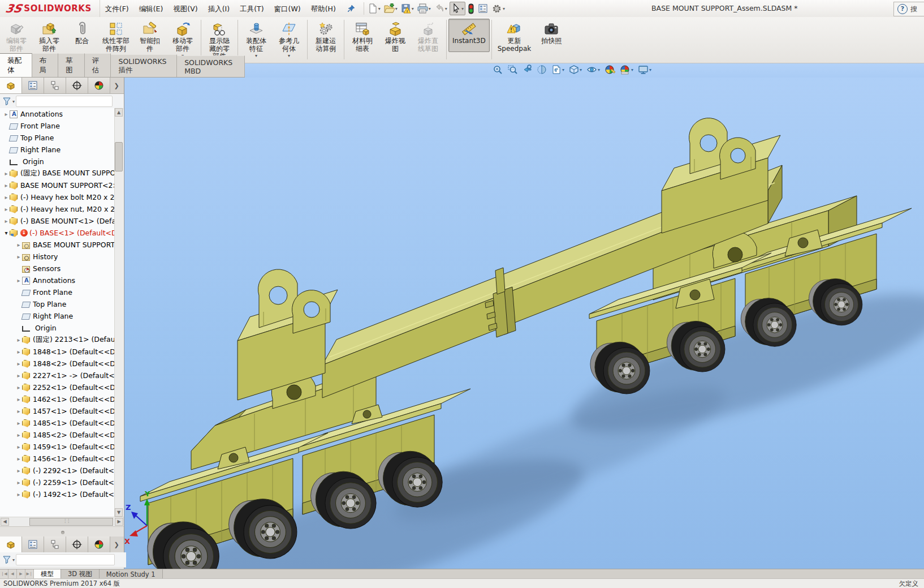 The height and width of the screenshot is (588, 924). What do you see at coordinates (62, 532) in the screenshot?
I see `panel-splitter` at bounding box center [62, 532].